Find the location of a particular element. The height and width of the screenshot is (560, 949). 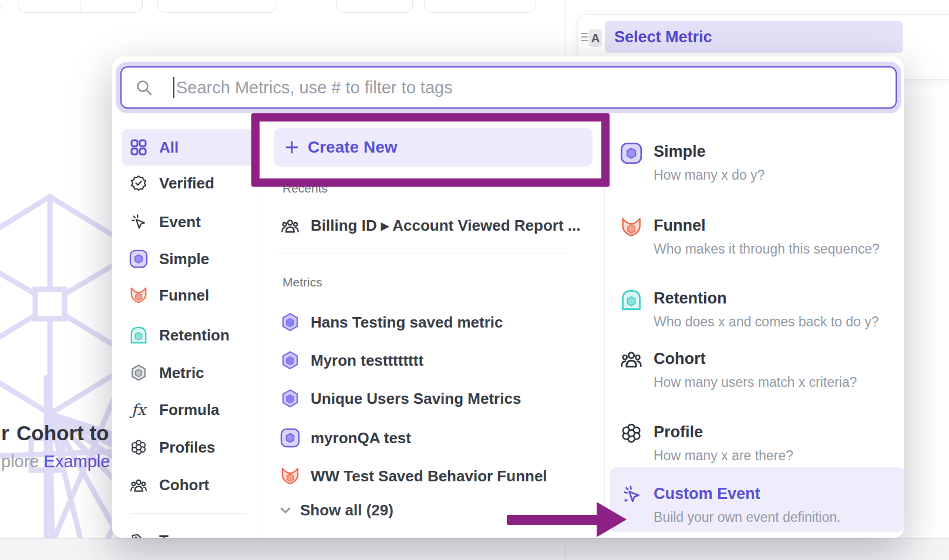

all-grid-icon is located at coordinates (139, 147).